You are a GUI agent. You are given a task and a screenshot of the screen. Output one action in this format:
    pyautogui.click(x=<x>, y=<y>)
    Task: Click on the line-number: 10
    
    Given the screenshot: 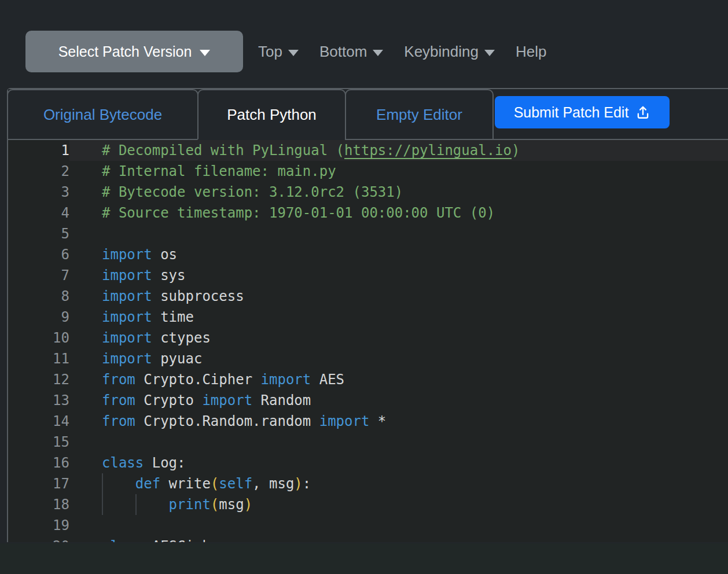 What is the action you would take?
    pyautogui.click(x=39, y=338)
    